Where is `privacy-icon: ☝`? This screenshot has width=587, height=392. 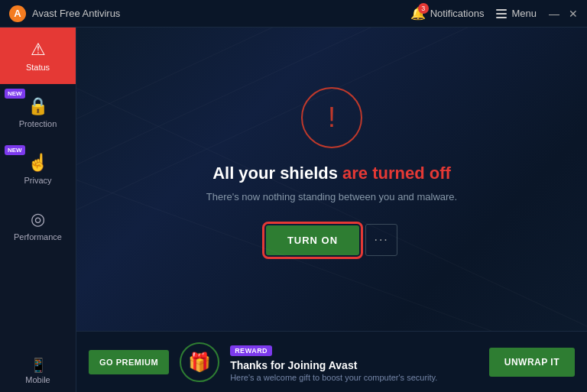 privacy-icon: ☝ is located at coordinates (38, 163).